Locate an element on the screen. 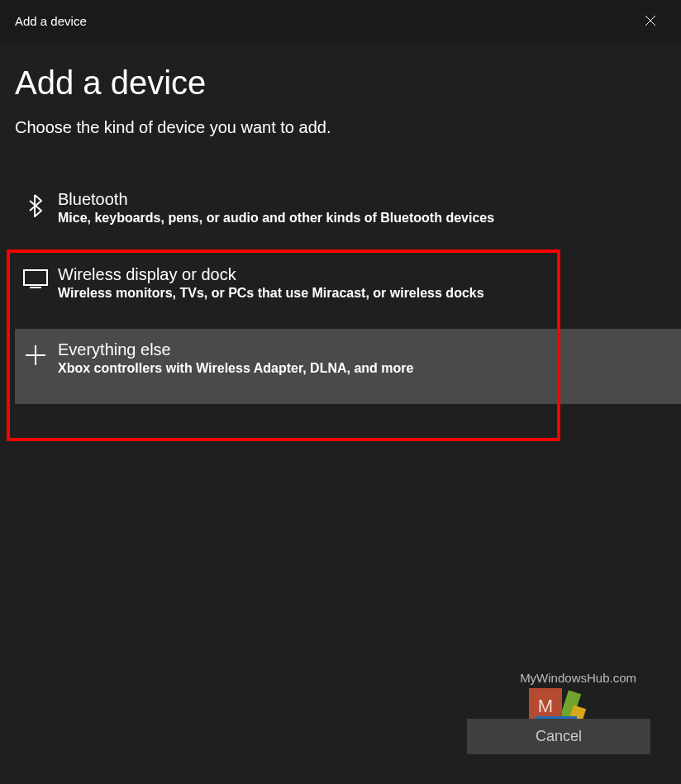  option-description: Wireless monitors, TVs, or PCs that use … is located at coordinates (369, 293).